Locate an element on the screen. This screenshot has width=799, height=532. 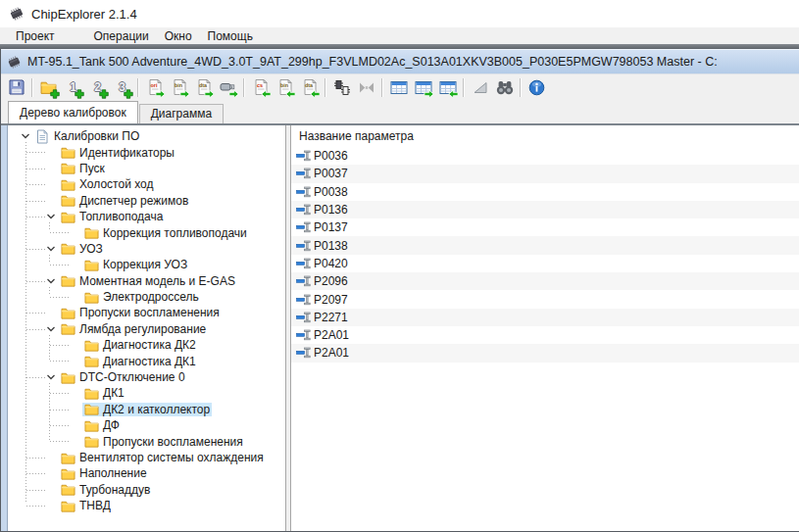
tree-item: Калибровки ПО is located at coordinates (147, 136).